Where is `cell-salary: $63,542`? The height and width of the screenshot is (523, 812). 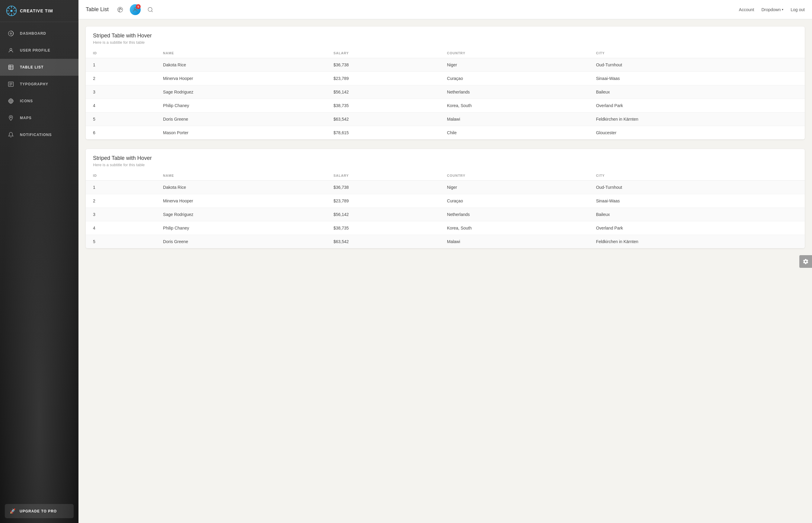 cell-salary: $63,542 is located at coordinates (383, 242).